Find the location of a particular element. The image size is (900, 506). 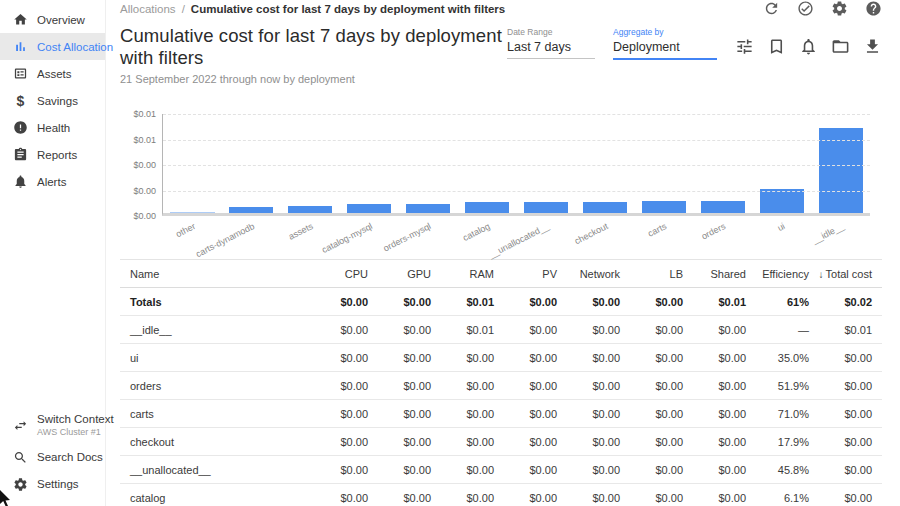

cell-total-cost: $0.00 is located at coordinates (840, 442).